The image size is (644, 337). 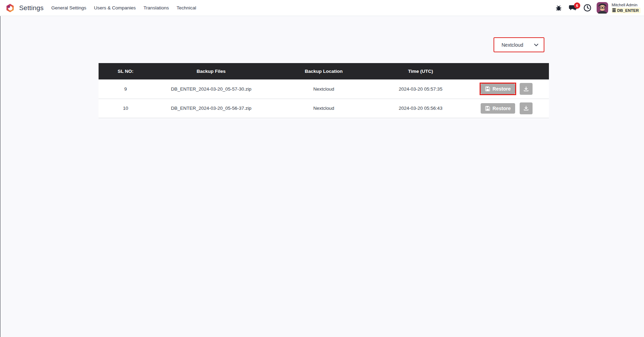 What do you see at coordinates (211, 89) in the screenshot?
I see `cell-backup-file: DB_ENTER_2024-03-20_05-57-30.zip` at bounding box center [211, 89].